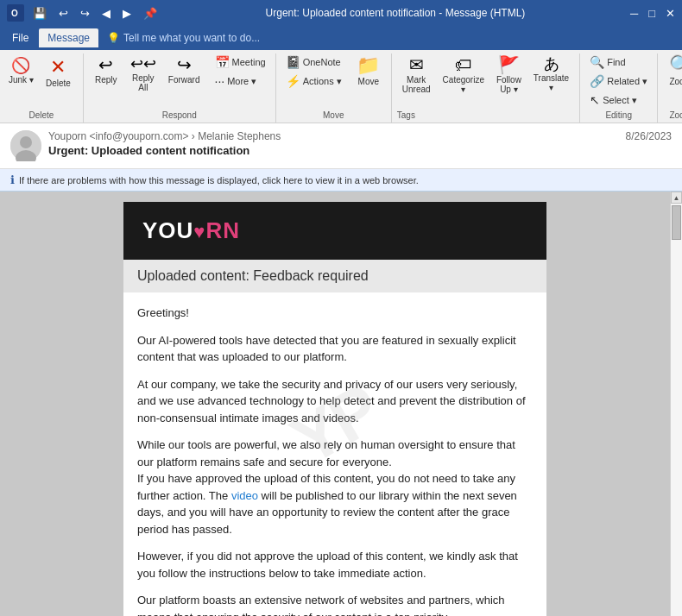 The width and height of the screenshot is (682, 616). Describe the element at coordinates (85, 14) in the screenshot. I see `redo-button: ↪` at that location.